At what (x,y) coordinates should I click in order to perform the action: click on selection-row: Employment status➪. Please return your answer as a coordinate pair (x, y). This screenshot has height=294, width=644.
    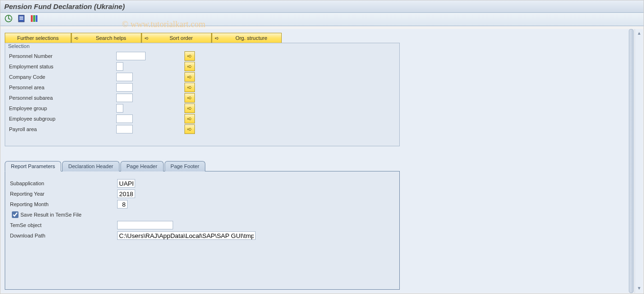
    Looking at the image, I should click on (202, 66).